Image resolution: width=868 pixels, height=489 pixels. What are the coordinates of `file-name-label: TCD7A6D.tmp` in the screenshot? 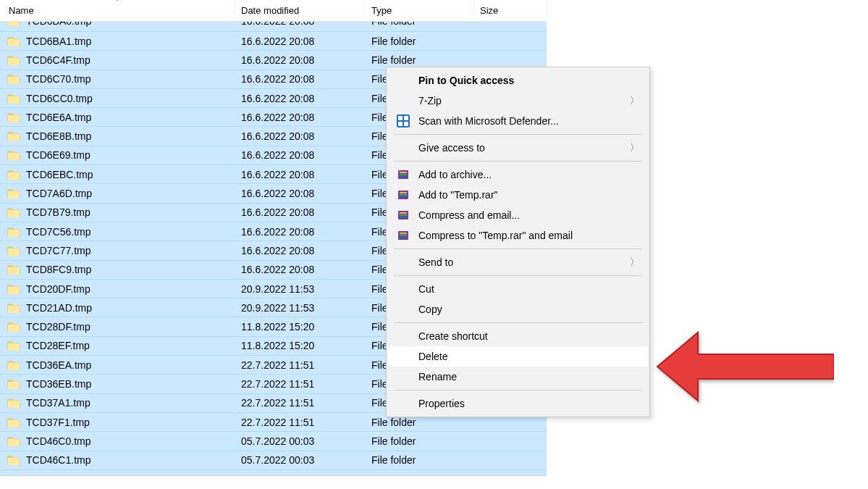 It's located at (59, 193).